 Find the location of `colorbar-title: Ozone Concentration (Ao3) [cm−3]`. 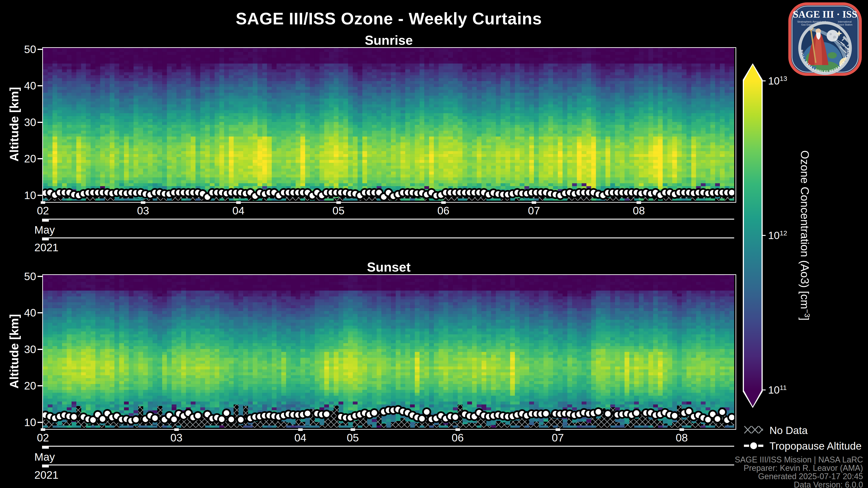

colorbar-title: Ozone Concentration (Ao3) [cm−3] is located at coordinates (805, 235).